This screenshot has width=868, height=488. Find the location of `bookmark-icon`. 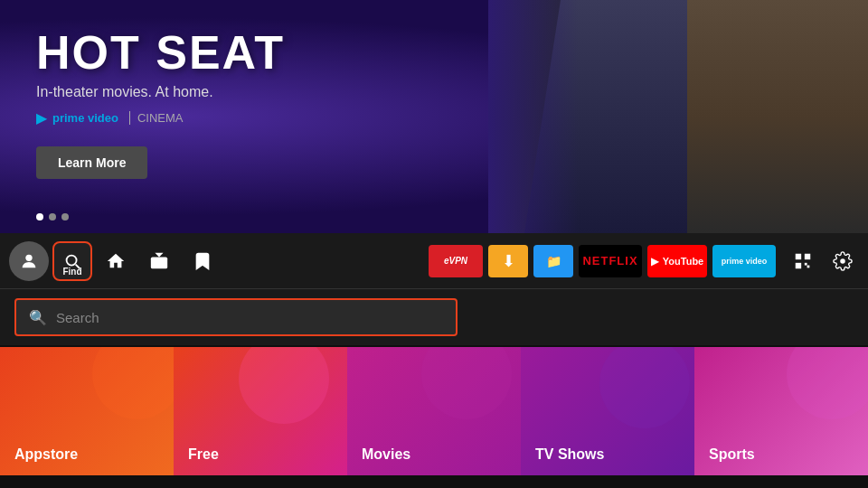

bookmark-icon is located at coordinates (203, 261).